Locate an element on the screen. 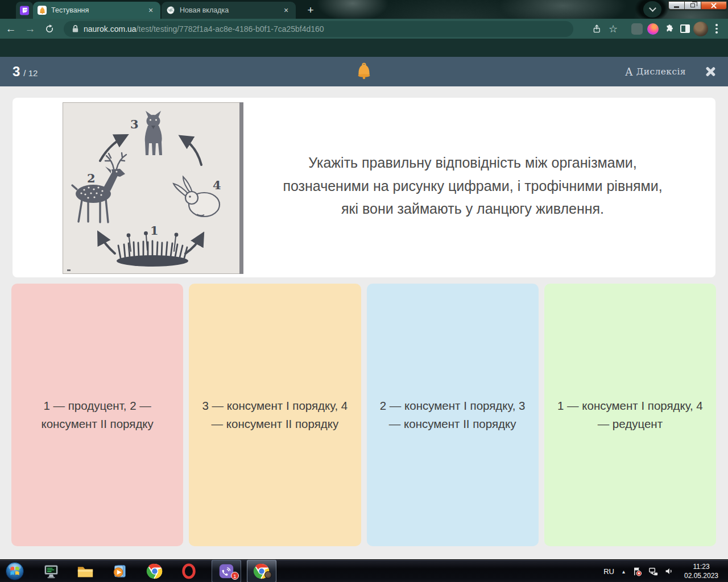 This screenshot has height=582, width=728. windows-start-icon is located at coordinates (15, 571).